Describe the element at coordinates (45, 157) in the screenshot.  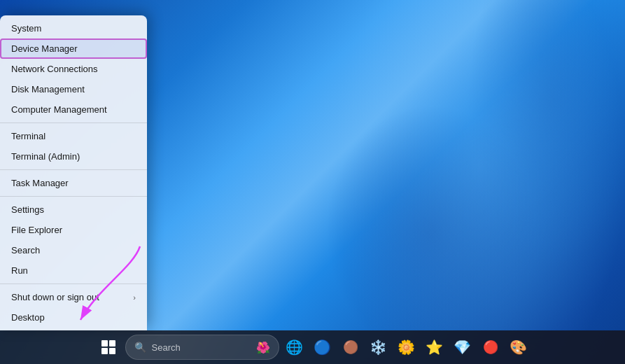
I see `menu-item-label-terminal-admin: Terminal (Admin)` at that location.